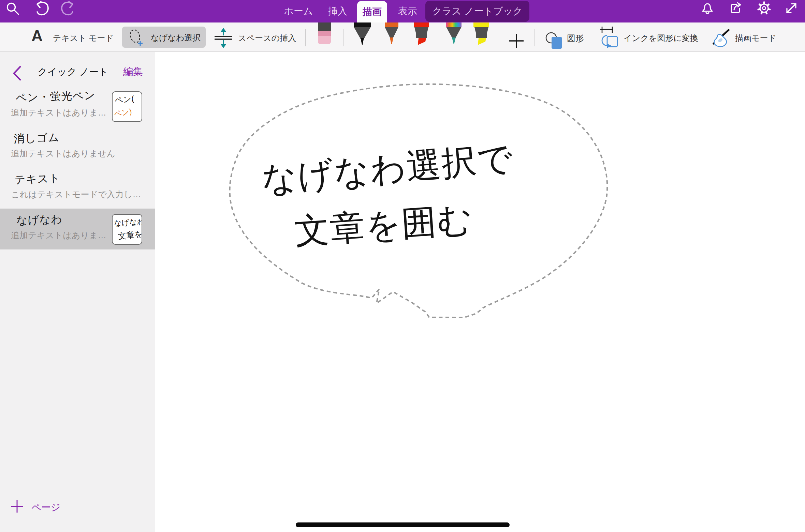  What do you see at coordinates (78, 106) in the screenshot?
I see `page-list-item: ペン・蛍光ペン 追加テキストはありま… ペン( ペン)` at bounding box center [78, 106].